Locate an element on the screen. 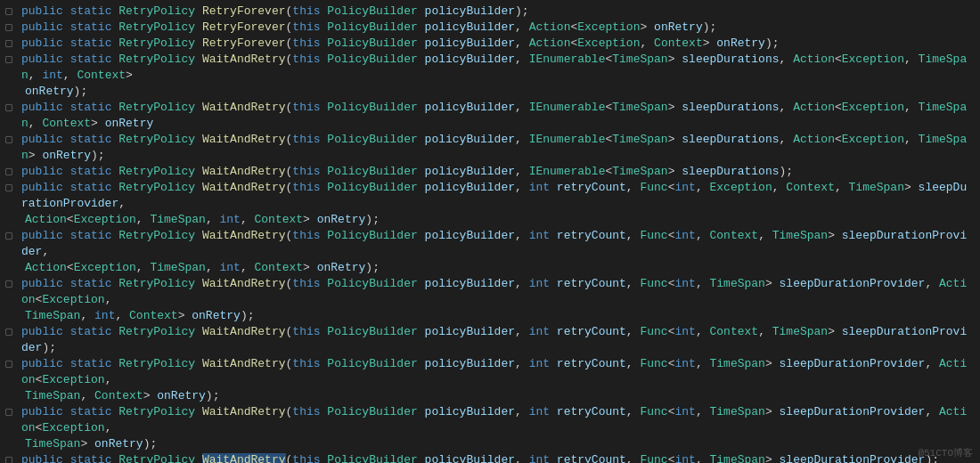  watermark-text: @51CTO博客 is located at coordinates (945, 452).